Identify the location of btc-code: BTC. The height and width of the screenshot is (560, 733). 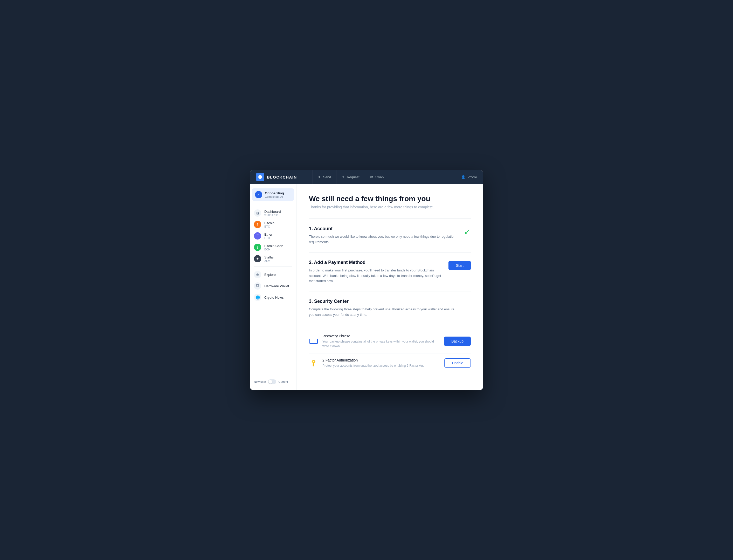
(269, 227).